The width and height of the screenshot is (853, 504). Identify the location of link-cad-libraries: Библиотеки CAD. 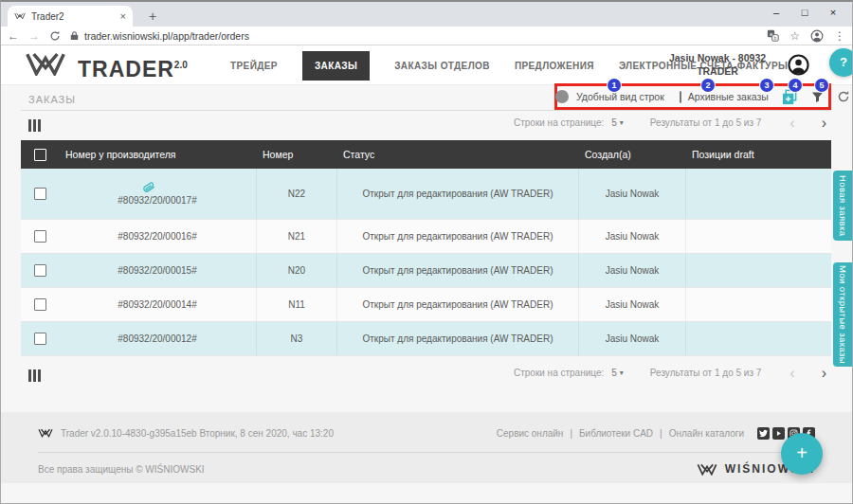
(616, 434).